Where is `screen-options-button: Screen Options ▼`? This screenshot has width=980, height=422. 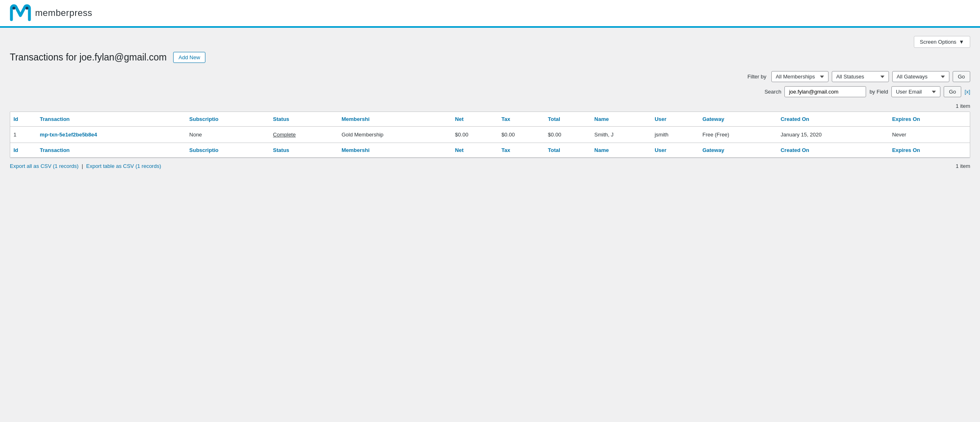 screen-options-button: Screen Options ▼ is located at coordinates (942, 42).